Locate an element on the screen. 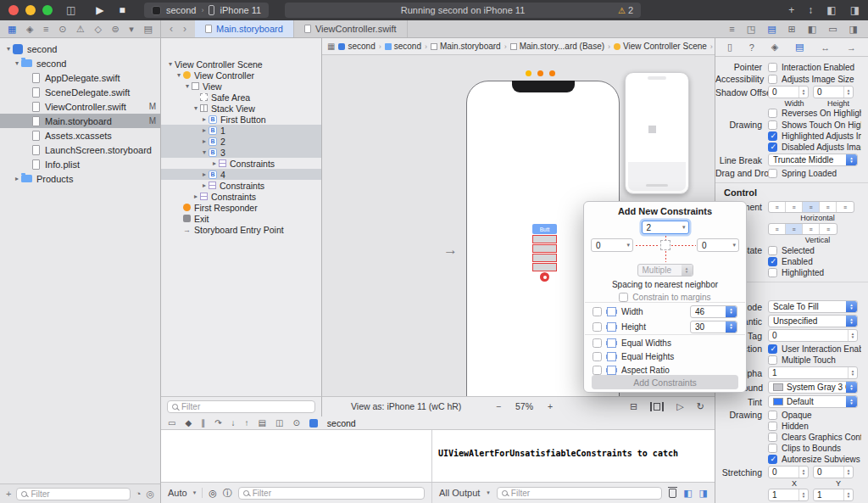 The width and height of the screenshot is (868, 503). console-scope-popup: All Output is located at coordinates (459, 493).